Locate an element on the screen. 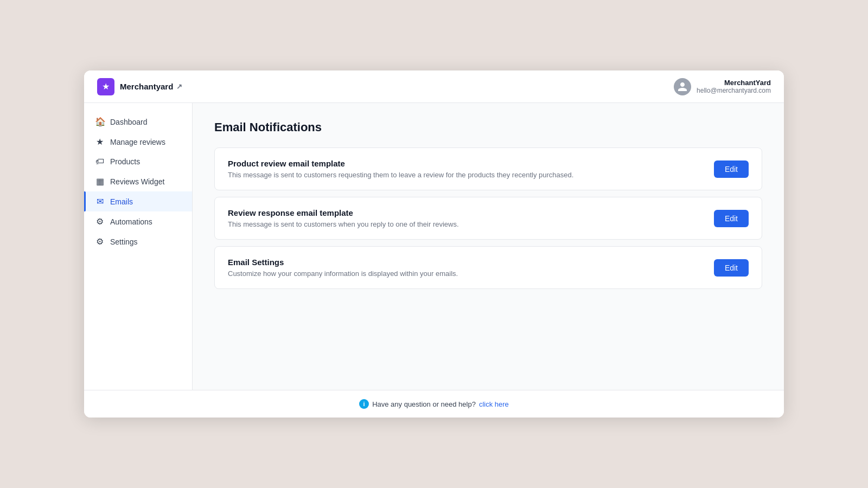  card-desc-email-settings: Customize how your company information i… is located at coordinates (343, 273).